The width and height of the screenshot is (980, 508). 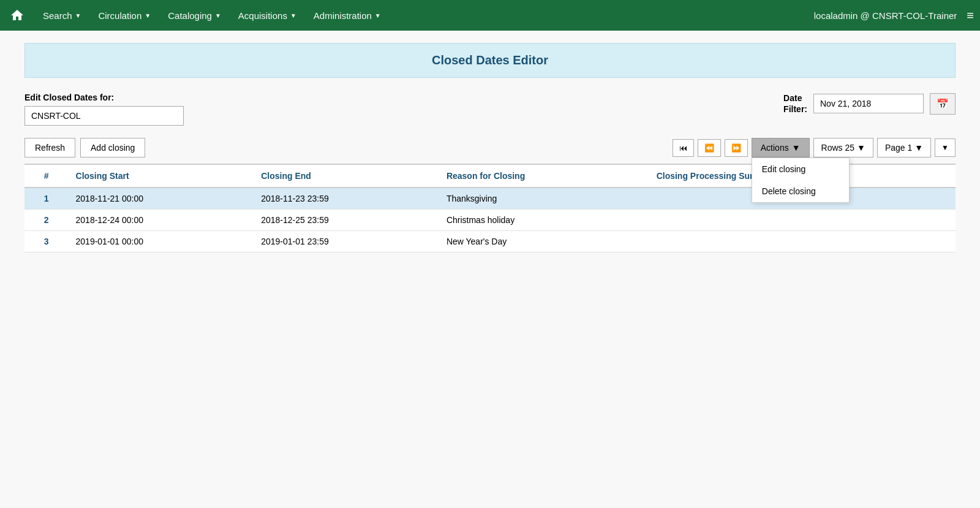 What do you see at coordinates (970, 16) in the screenshot?
I see `hamburger-menu-icon: ≡` at bounding box center [970, 16].